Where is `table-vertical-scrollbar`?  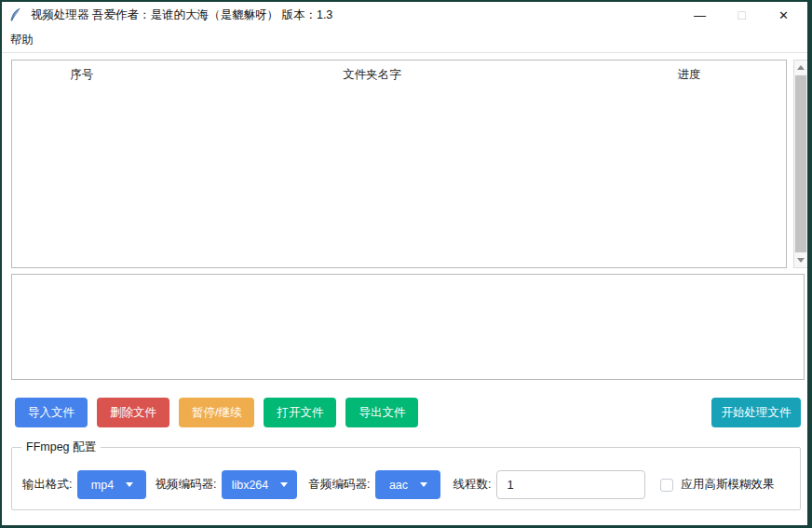 table-vertical-scrollbar is located at coordinates (801, 164).